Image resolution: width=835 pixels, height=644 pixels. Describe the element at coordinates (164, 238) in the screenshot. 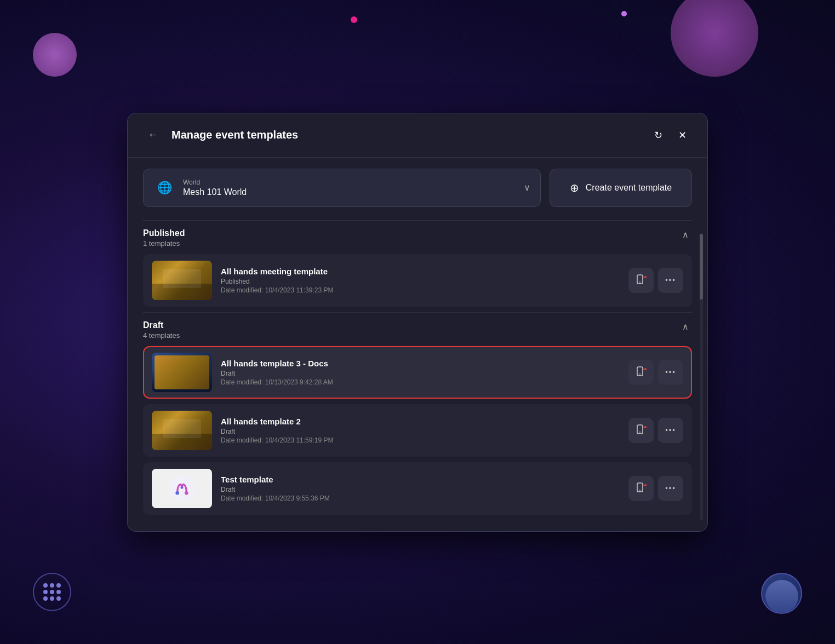

I see `published-section-info: Published 1 templates` at that location.